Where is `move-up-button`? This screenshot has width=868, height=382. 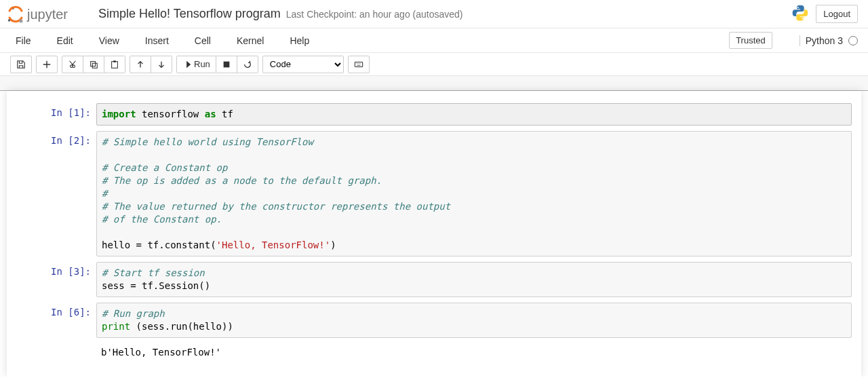
move-up-button is located at coordinates (140, 64).